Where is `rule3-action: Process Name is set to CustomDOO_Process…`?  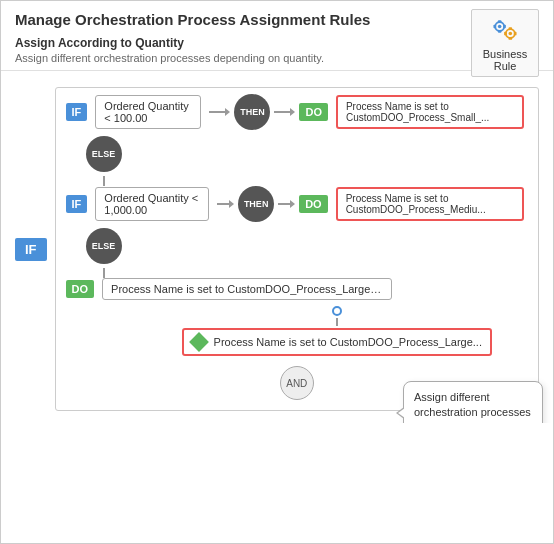 rule3-action: Process Name is set to CustomDOO_Process… is located at coordinates (247, 289).